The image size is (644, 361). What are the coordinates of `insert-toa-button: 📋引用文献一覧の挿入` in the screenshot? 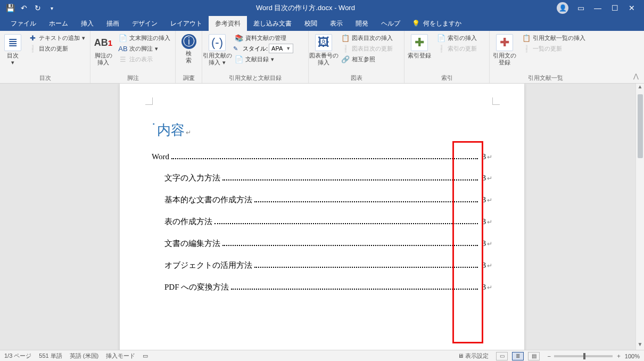 It's located at (554, 38).